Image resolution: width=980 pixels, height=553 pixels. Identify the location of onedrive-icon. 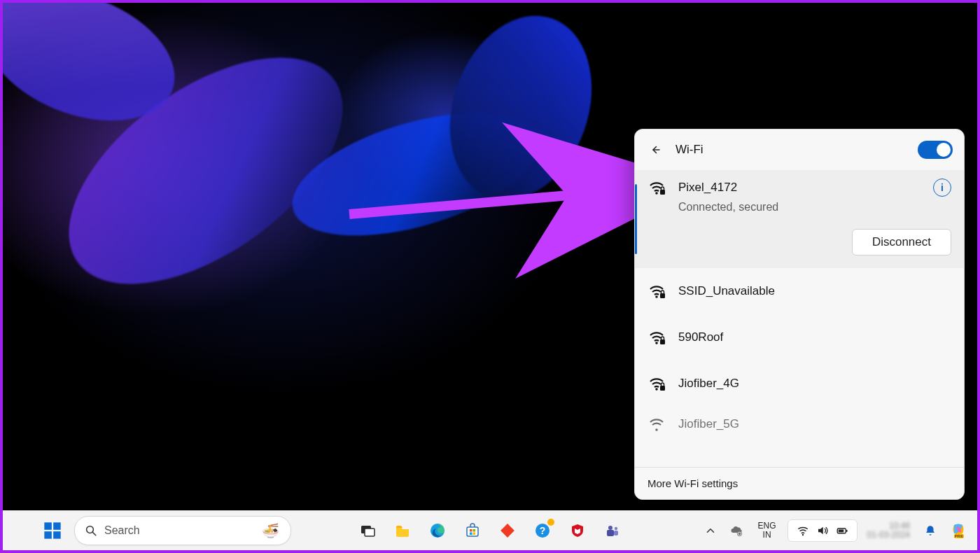
(736, 531).